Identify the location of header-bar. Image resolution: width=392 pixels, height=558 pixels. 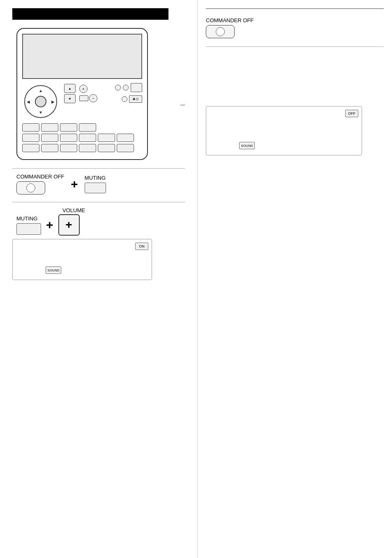
(90, 14).